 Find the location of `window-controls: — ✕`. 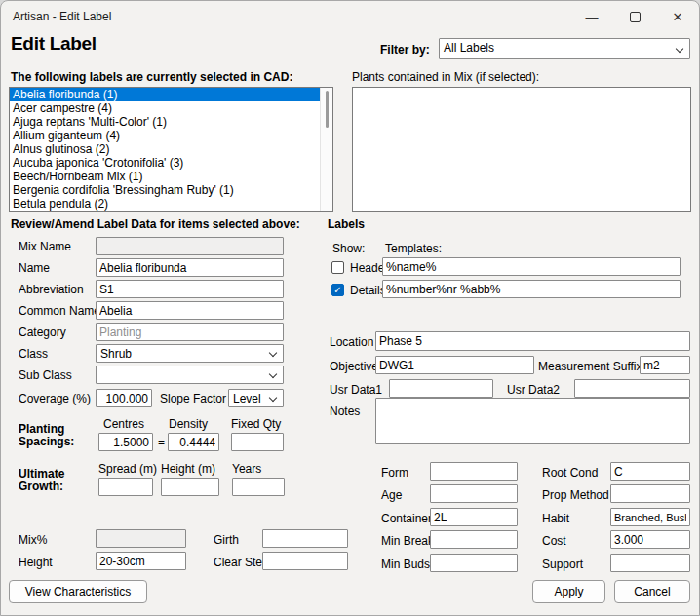

window-controls: — ✕ is located at coordinates (635, 17).